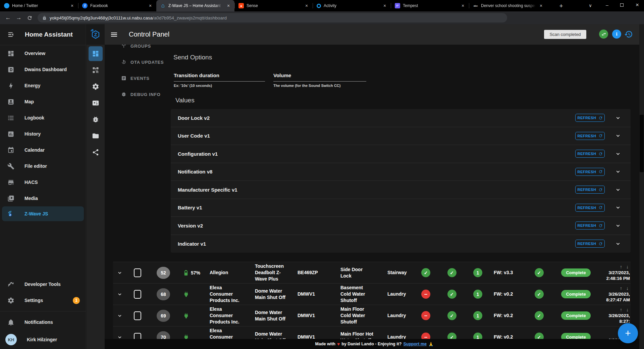 The height and width of the screenshot is (349, 644). Describe the element at coordinates (163, 273) in the screenshot. I see `node-id-cell: 52` at that location.